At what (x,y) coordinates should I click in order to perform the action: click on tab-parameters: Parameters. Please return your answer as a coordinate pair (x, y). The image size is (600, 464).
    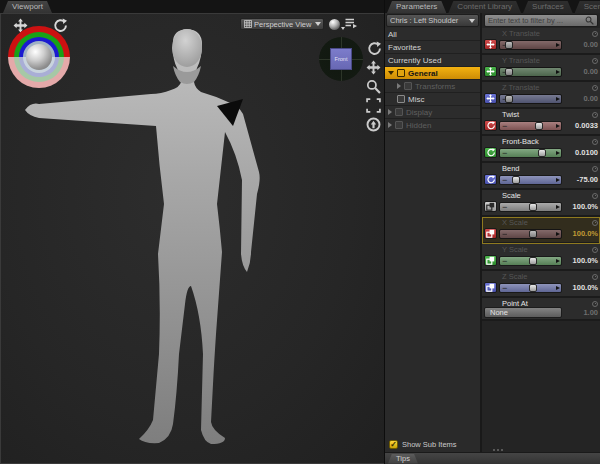
    Looking at the image, I should click on (416, 7).